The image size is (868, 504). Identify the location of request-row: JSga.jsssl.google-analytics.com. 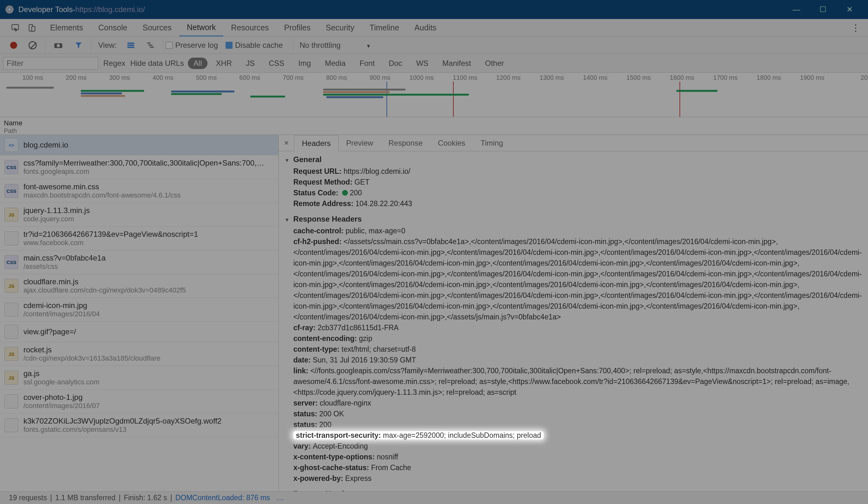
(139, 378).